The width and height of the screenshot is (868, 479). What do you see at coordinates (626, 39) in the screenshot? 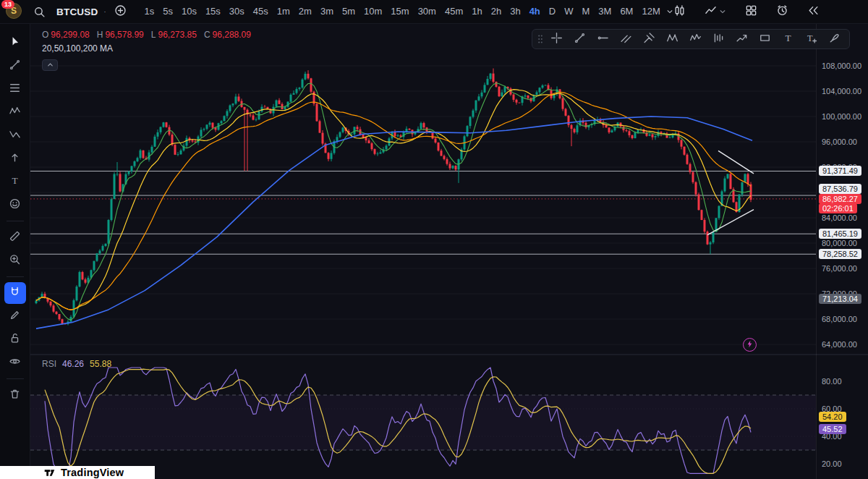
I see `drawtool-parallel-channel` at bounding box center [626, 39].